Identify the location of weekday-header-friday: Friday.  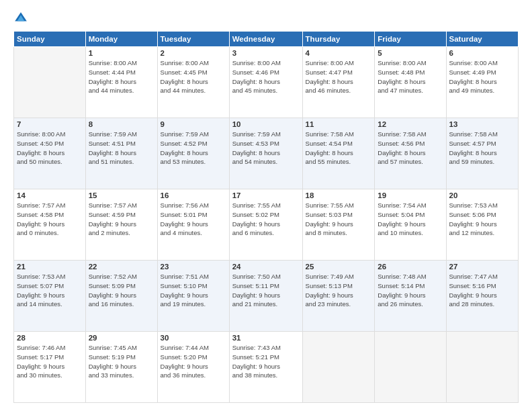
(410, 39).